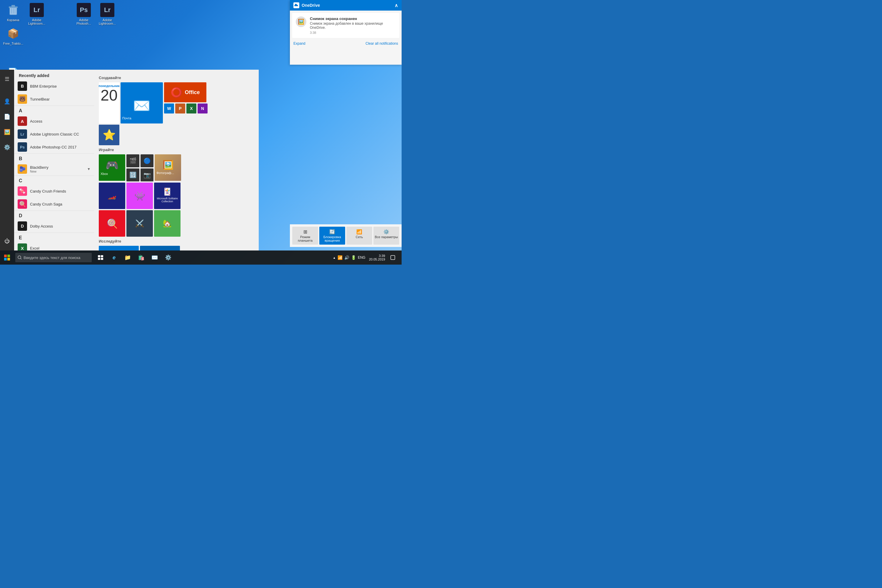  What do you see at coordinates (34, 248) in the screenshot?
I see `excel-label: Excel` at bounding box center [34, 248].